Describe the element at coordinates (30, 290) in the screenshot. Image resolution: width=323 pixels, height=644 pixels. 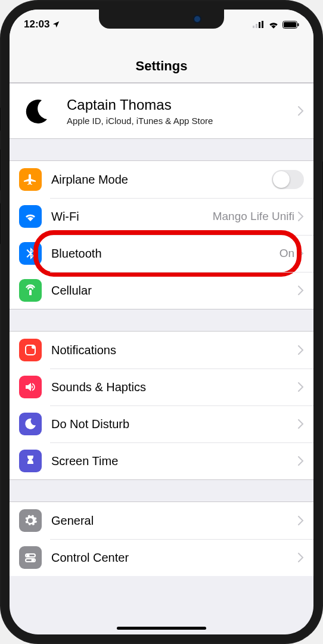
I see `cellular-icon` at that location.